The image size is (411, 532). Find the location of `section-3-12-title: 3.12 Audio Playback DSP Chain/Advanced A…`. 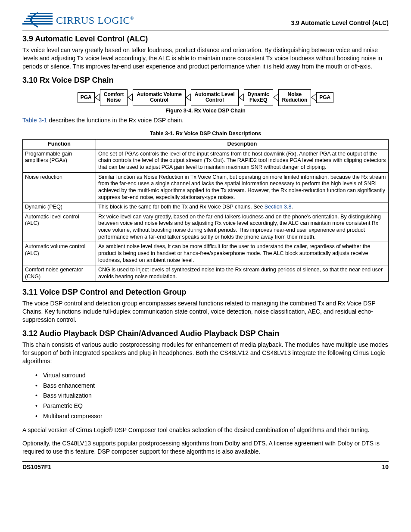

section-3-12-title: 3.12 Audio Playback DSP Chain/Advanced A… is located at coordinates (206, 333).